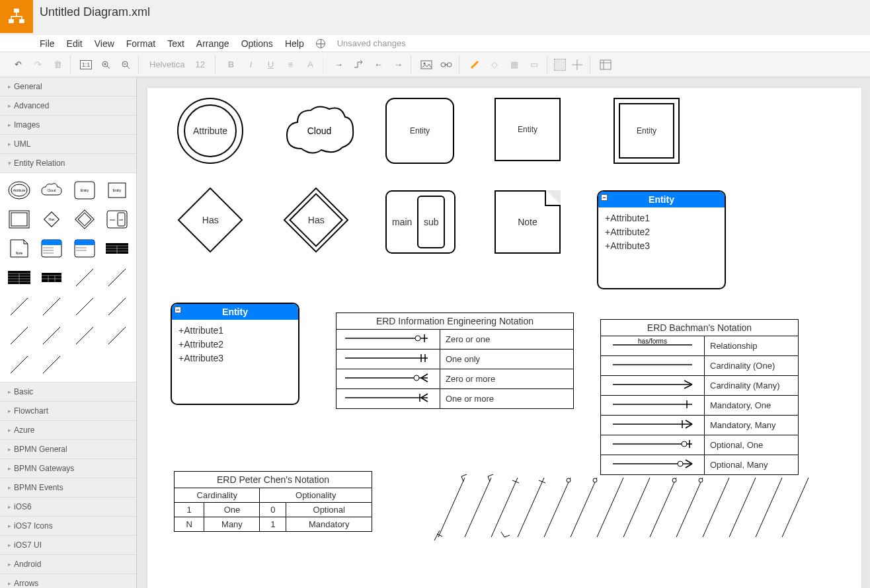  I want to click on menu-view: View, so click(104, 44).